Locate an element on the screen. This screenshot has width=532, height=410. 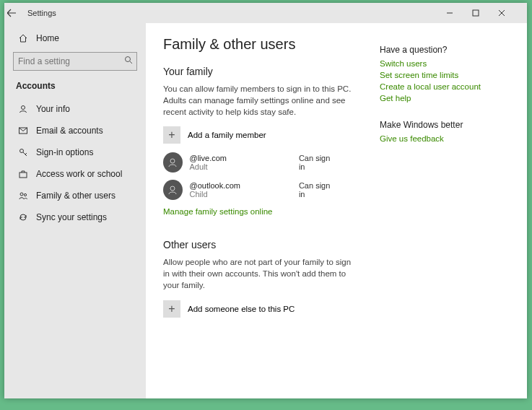
search-input is located at coordinates (75, 61).